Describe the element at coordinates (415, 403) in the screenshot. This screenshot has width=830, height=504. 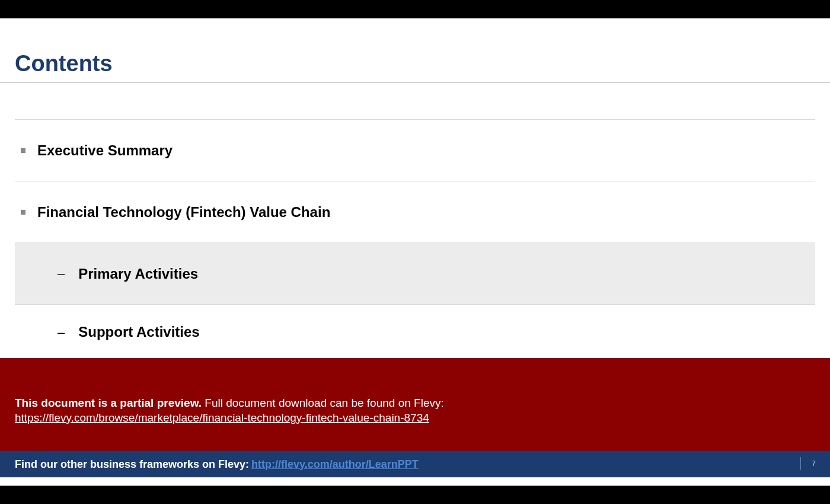
I see `preview-text-line: This document is a partial preview. Full…` at that location.